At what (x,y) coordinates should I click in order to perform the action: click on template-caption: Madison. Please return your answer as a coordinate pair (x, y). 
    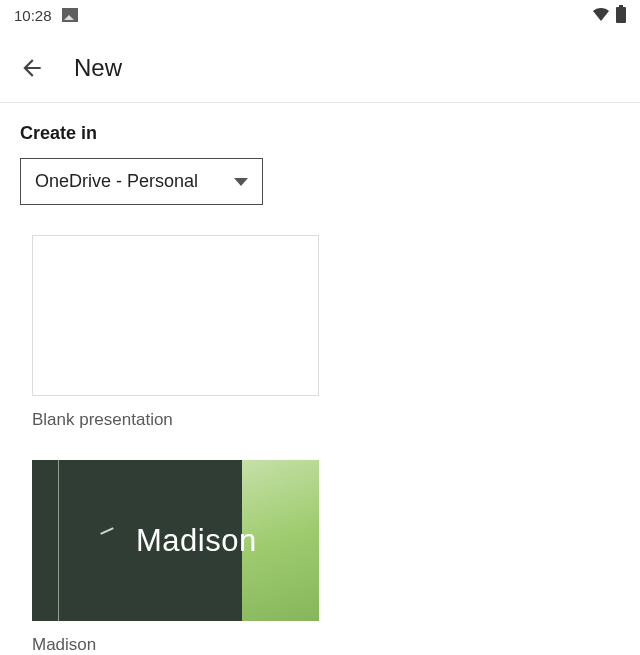
    Looking at the image, I should click on (176, 645).